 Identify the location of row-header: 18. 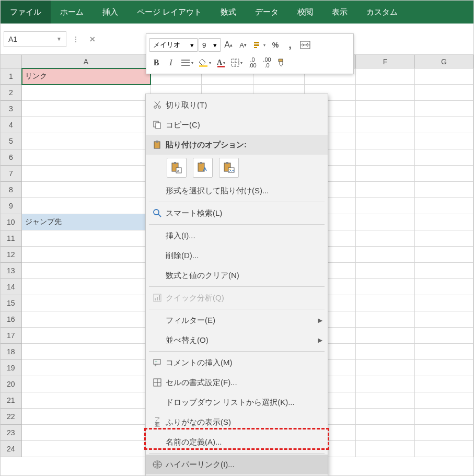
(11, 352).